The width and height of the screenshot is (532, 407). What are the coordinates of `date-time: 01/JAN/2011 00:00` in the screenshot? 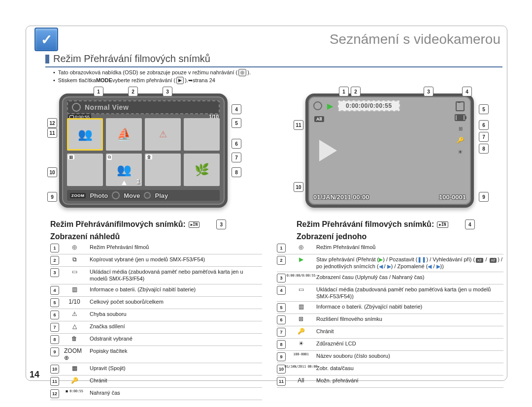 It's located at (341, 197).